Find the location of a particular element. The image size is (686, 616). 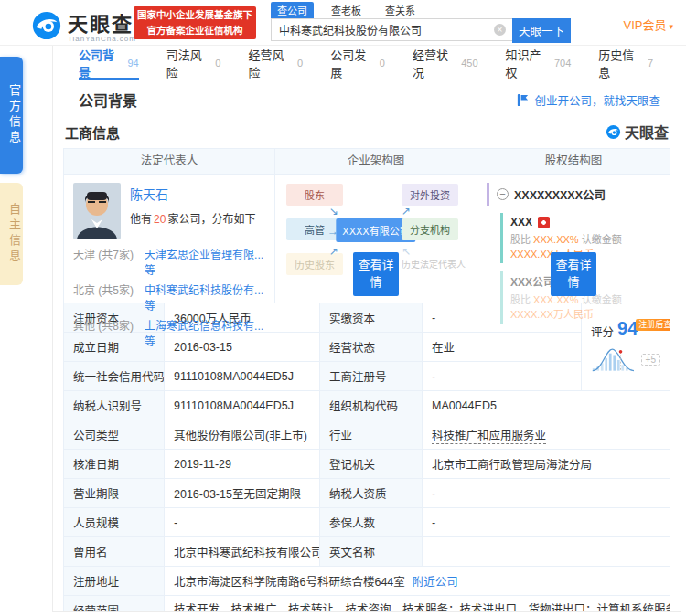

tianyancha-watermark: 天眼查 is located at coordinates (637, 132).